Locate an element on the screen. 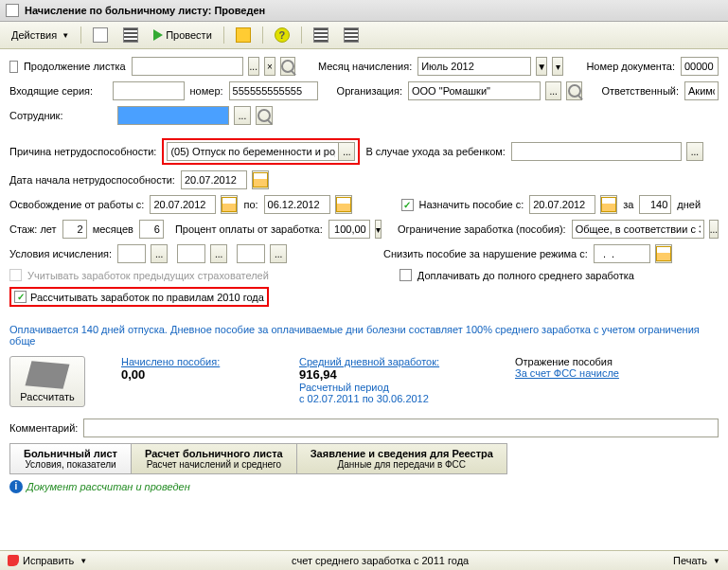 This screenshot has height=570, width=728. month-dropdown: ▼ is located at coordinates (542, 66).